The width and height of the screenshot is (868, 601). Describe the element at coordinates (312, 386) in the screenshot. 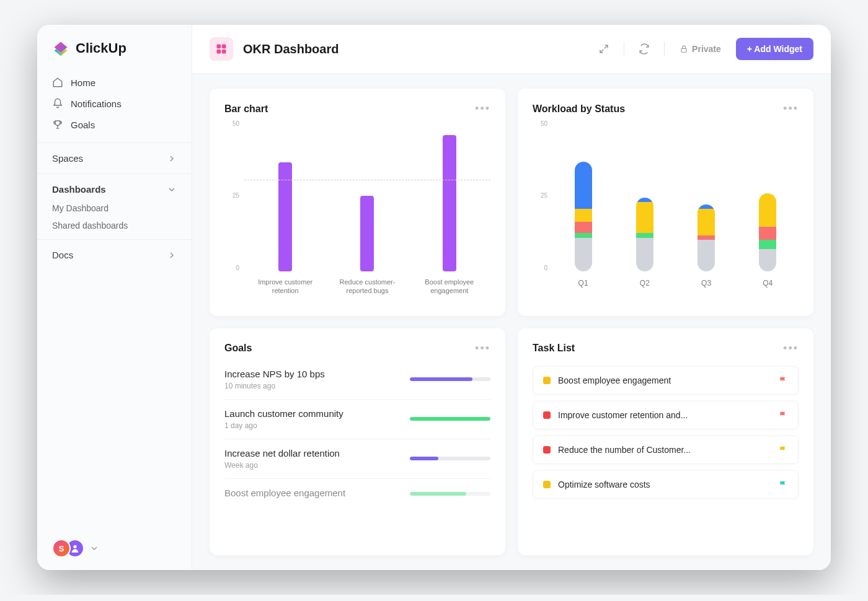

I see `goal-timestamp: 10 minutes ago` at that location.